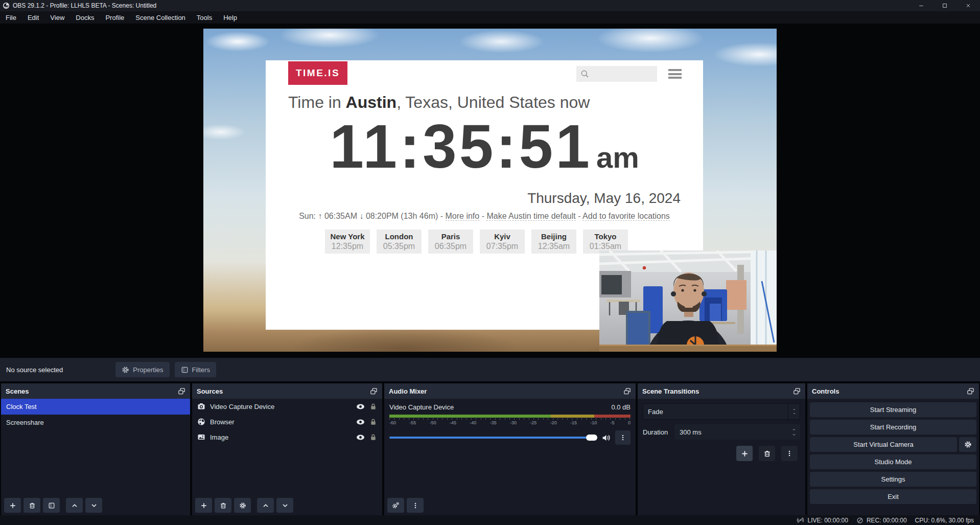 The image size is (980, 525). I want to click on globe-icon, so click(201, 422).